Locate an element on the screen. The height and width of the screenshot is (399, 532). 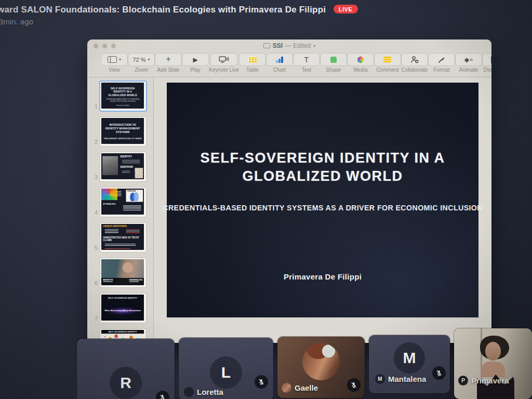
navigator-row: 6 BENEFITS DRAWBACKS is located at coordinates (122, 273).